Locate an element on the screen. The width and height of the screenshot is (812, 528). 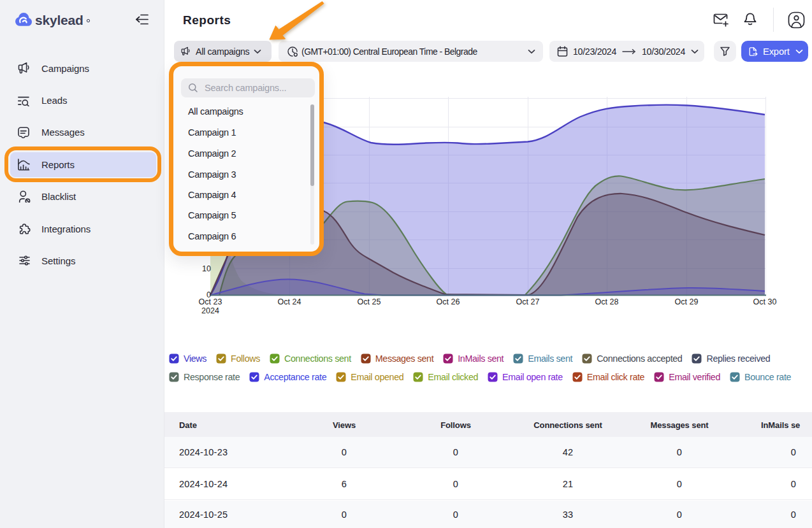
svg-text: Oct 28 is located at coordinates (607, 302).